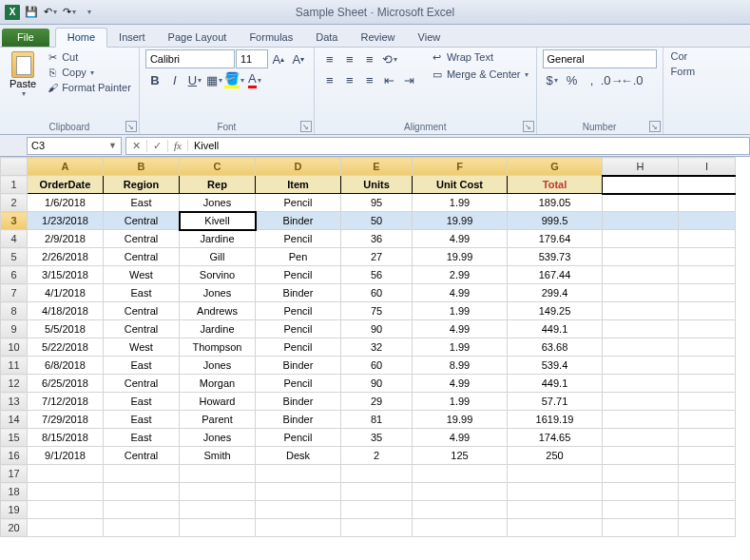 This screenshot has height=560, width=750. What do you see at coordinates (376, 384) in the screenshot?
I see `cell-E12: 90` at bounding box center [376, 384].